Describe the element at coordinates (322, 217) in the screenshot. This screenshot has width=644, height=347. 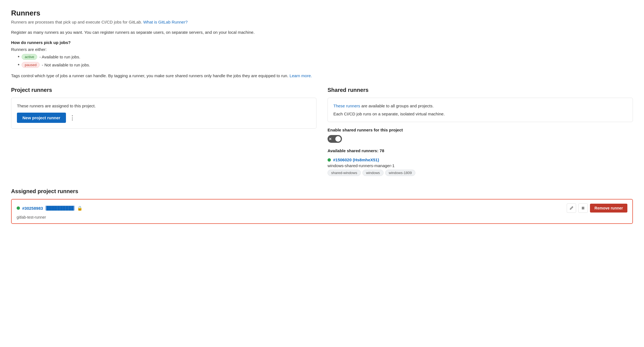
I see `runner-name: gitlab-test-runner` at that location.